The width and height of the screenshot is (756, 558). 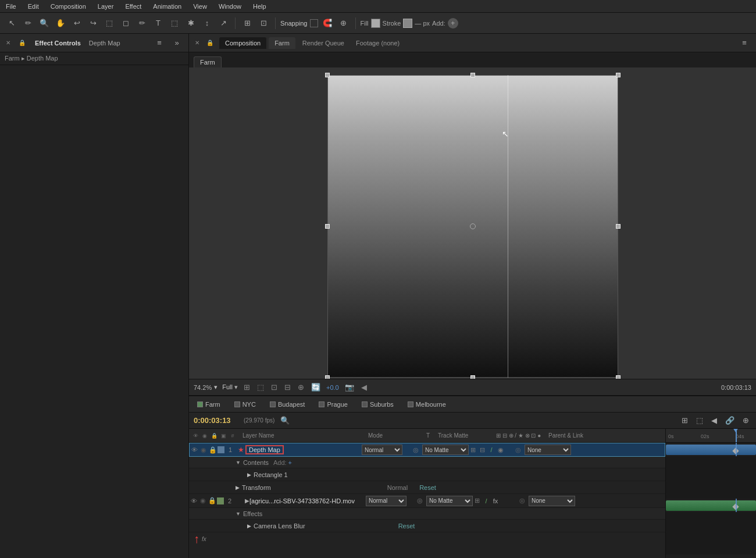 What do you see at coordinates (333, 404) in the screenshot?
I see `tl-tab-prague: Prague` at bounding box center [333, 404].